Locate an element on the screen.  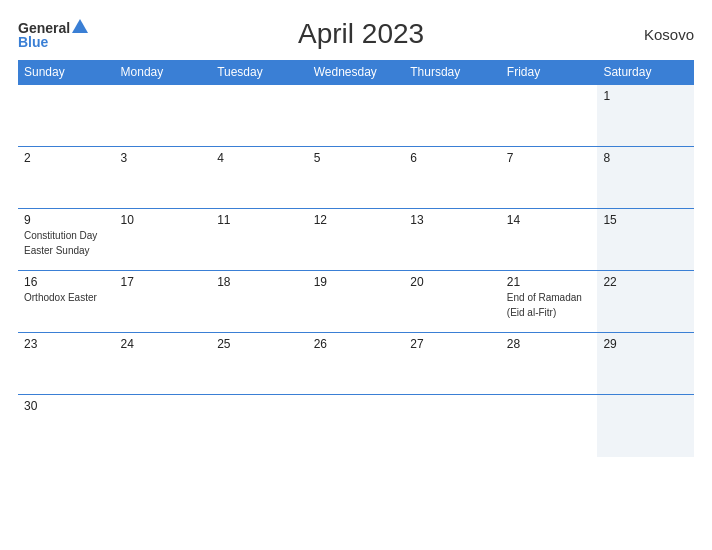
calendar-cell: 28 is located at coordinates (550, 364).